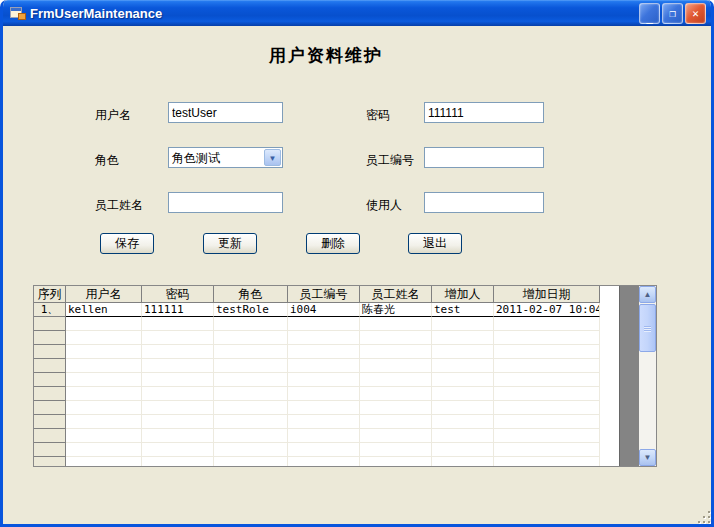  What do you see at coordinates (650, 14) in the screenshot?
I see `minimize-button: _` at bounding box center [650, 14].